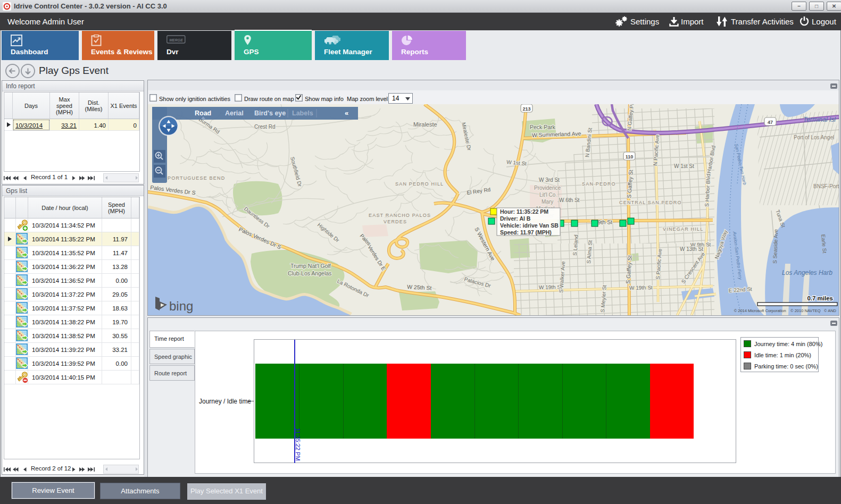 This screenshot has height=504, width=841. I want to click on svg-text: Aerial, so click(234, 113).